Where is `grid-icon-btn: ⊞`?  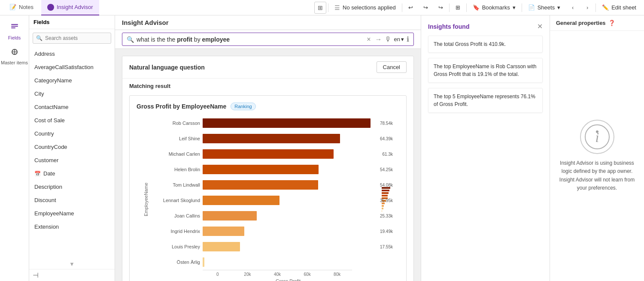
grid-icon-btn: ⊞ is located at coordinates (458, 8).